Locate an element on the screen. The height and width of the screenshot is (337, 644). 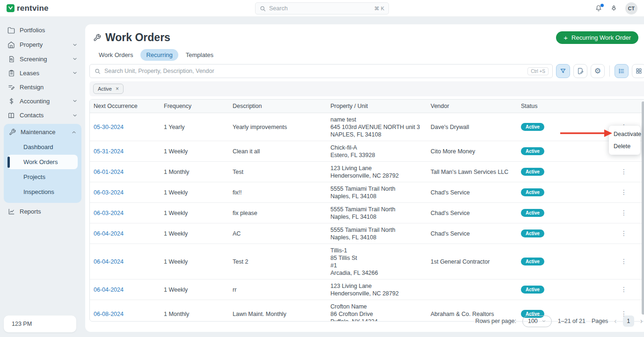
sidebar-item-accounting: Accounting is located at coordinates (43, 101).